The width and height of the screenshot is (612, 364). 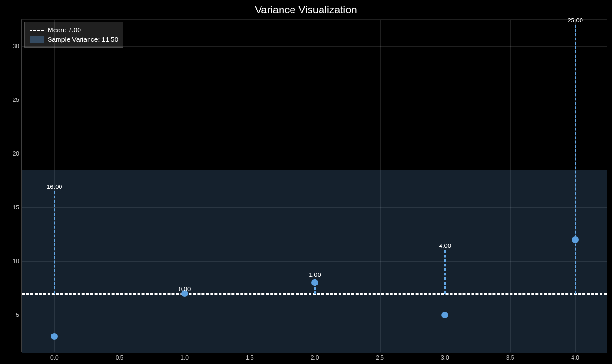 What do you see at coordinates (74, 39) in the screenshot?
I see `legend-entry-variance: Sample Variance: 11.50` at bounding box center [74, 39].